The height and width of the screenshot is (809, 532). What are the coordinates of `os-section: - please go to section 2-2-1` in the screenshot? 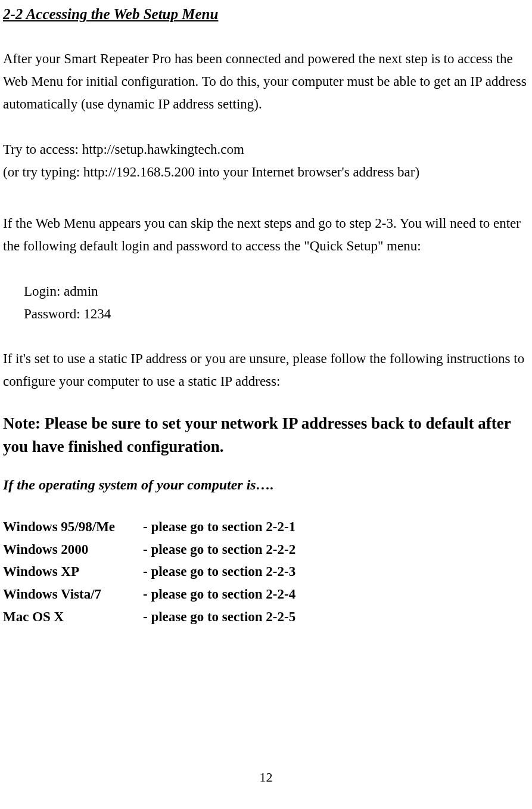 It's located at (336, 527).